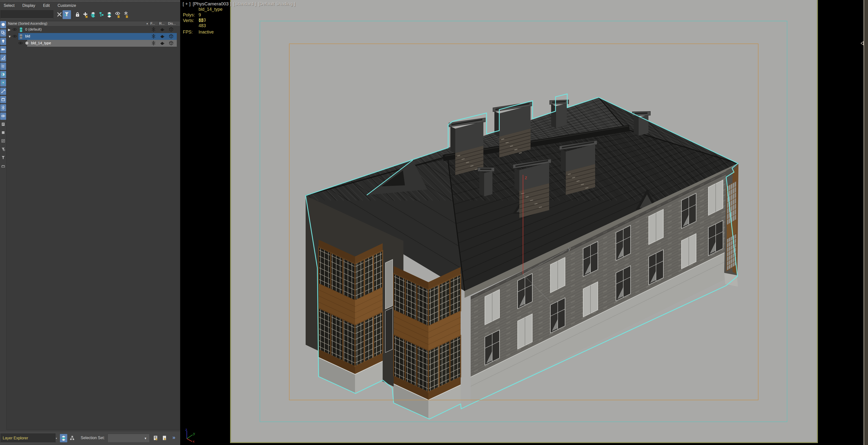  What do you see at coordinates (866, 222) in the screenshot?
I see `collapsed-command-panel` at bounding box center [866, 222].